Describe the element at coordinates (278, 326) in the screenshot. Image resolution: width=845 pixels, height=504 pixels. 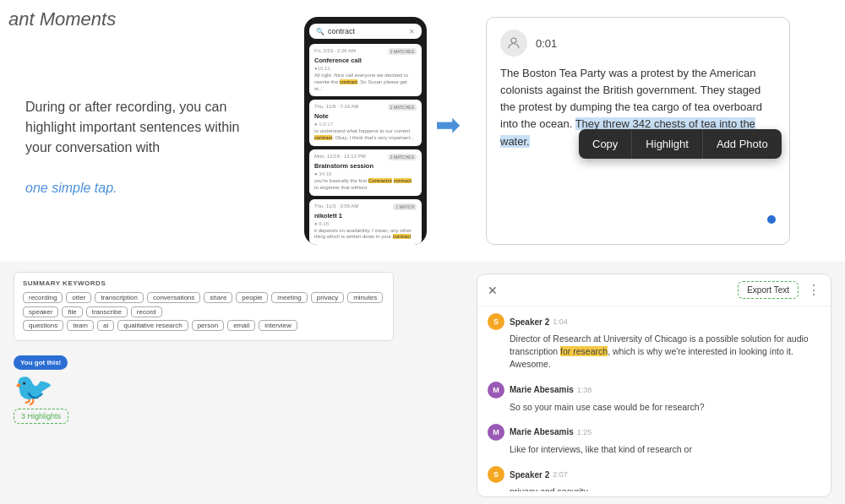
I see `keyword-tag: interview` at that location.